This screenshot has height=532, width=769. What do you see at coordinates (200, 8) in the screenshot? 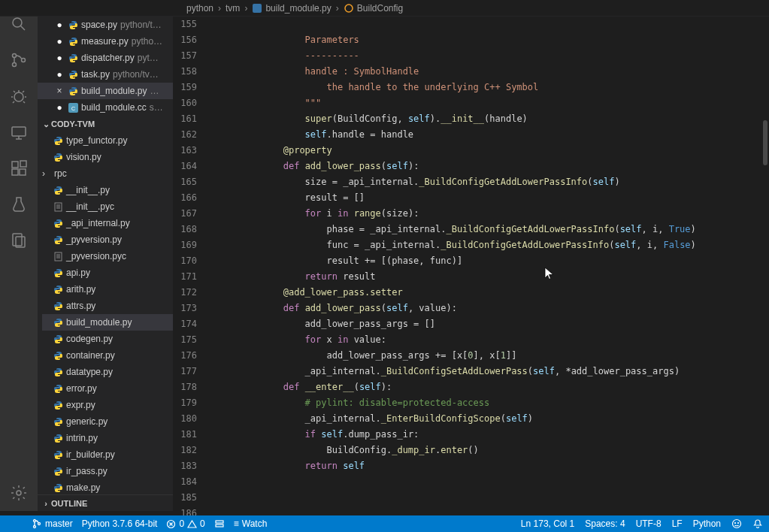
I see `breadcrumb-segment: python` at bounding box center [200, 8].